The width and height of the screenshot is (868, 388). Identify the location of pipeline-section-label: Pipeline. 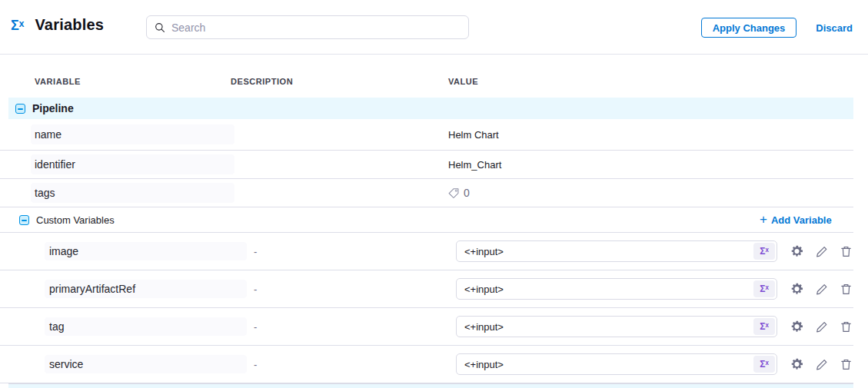
(53, 108).